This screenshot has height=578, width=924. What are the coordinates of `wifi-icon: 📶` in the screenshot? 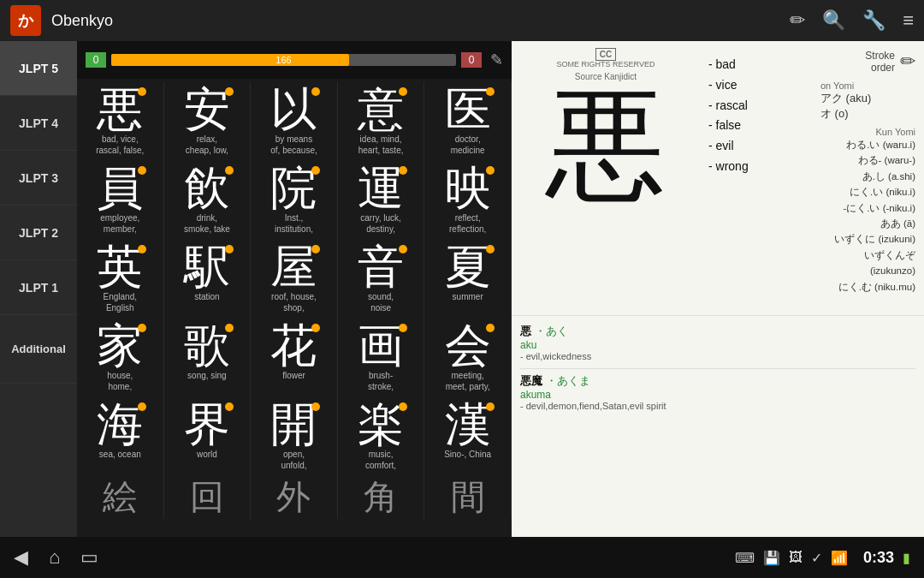 It's located at (839, 558).